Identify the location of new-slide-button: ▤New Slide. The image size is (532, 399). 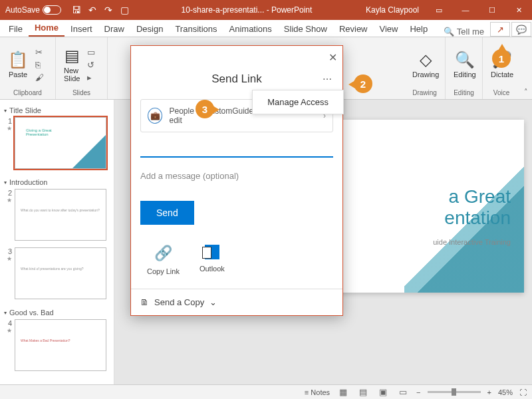
(72, 65).